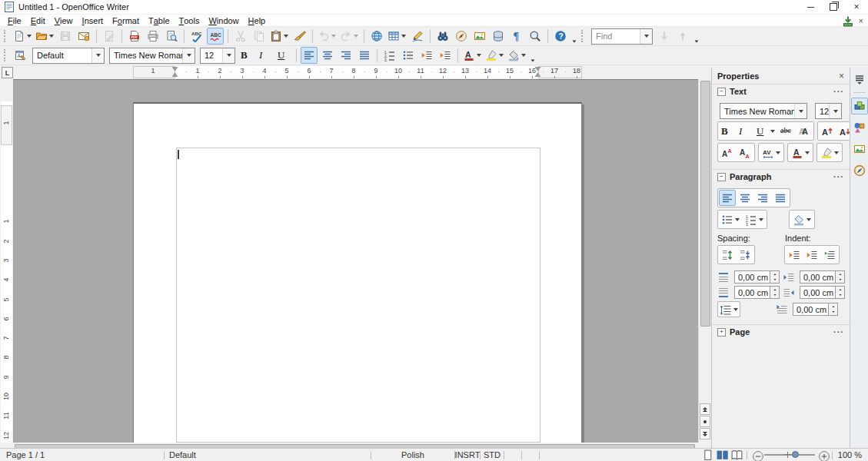  I want to click on below-paragraph-spacing-field-value: 0,00 cm, so click(752, 292).